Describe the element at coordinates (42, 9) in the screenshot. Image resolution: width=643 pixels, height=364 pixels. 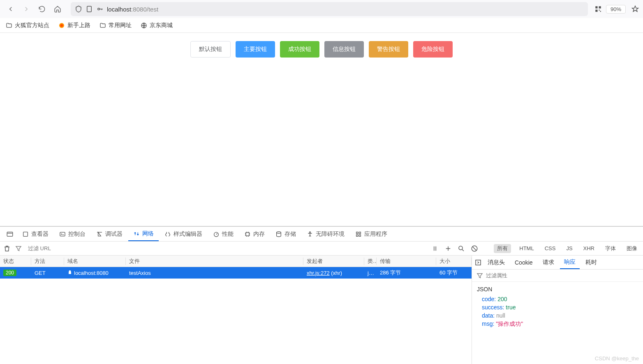
I see `reload-button` at that location.